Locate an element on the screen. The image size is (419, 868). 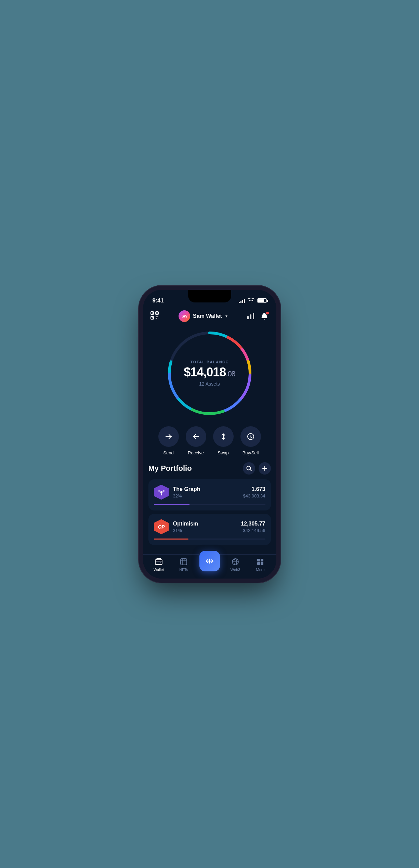
nav-wallet: Wallet is located at coordinates (159, 565).